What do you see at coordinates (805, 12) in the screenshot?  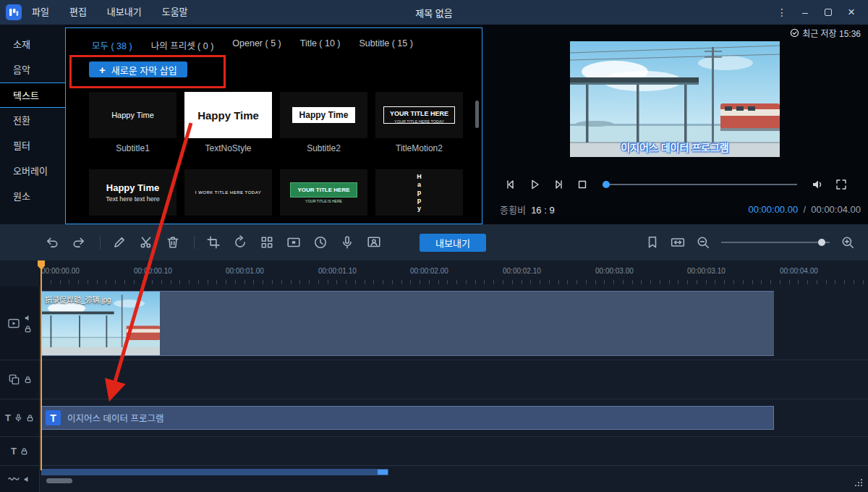 I see `minimize-button: –` at bounding box center [805, 12].